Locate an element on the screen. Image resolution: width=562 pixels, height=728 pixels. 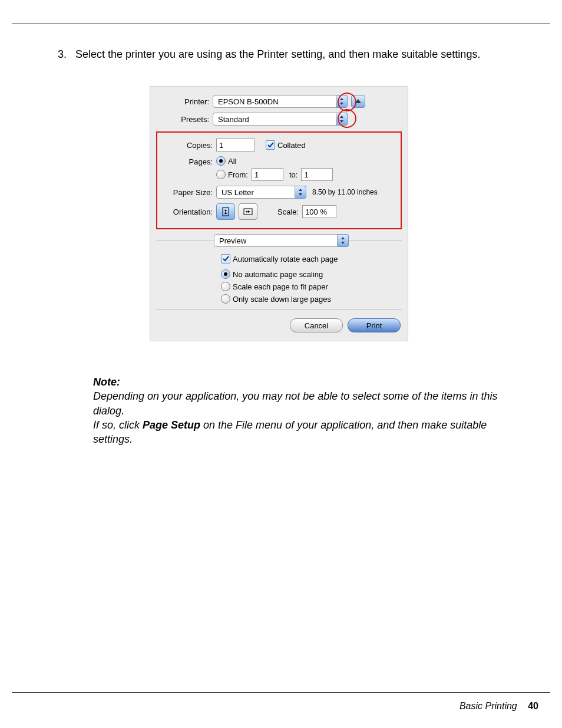
pages-all-radio is located at coordinates (221, 161).